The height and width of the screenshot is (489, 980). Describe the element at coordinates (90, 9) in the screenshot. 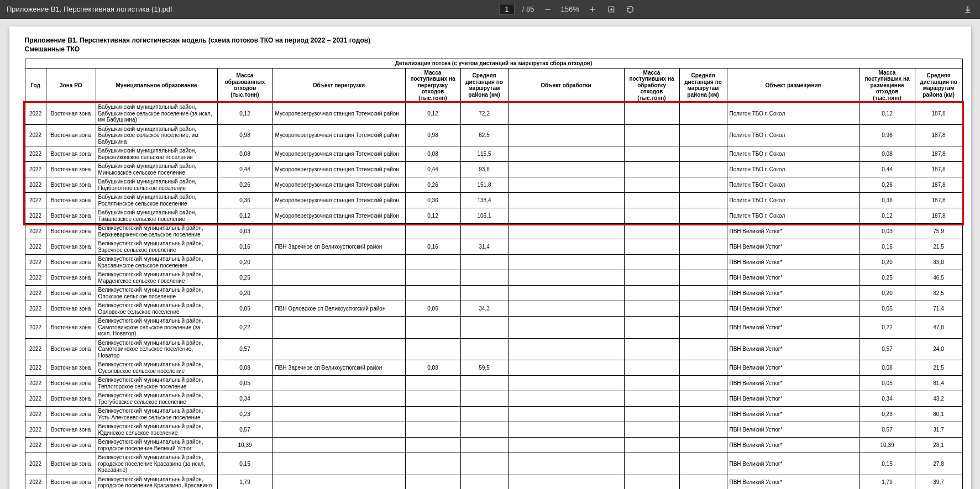

I see `file-name: Приложение В1. Перспективная логистика (…` at that location.